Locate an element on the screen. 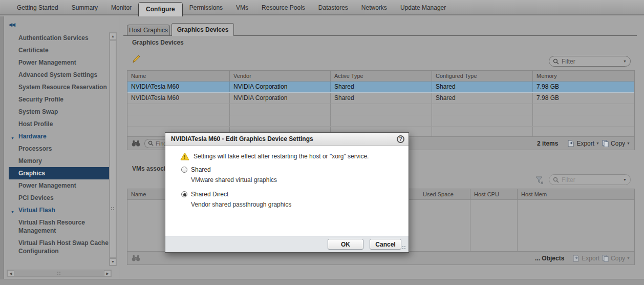  export-button-disabled: Export is located at coordinates (586, 258).